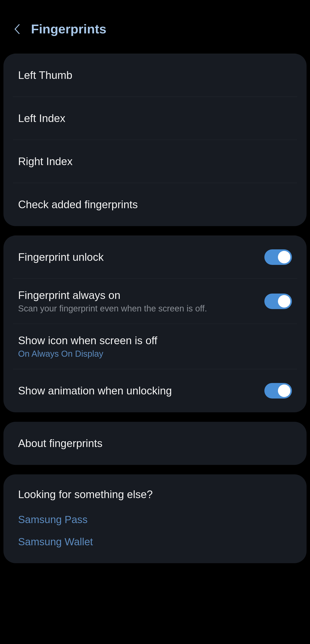 The height and width of the screenshot is (644, 310). Describe the element at coordinates (155, 520) in the screenshot. I see `samsung-pass-link: Samsung Pass` at that location.